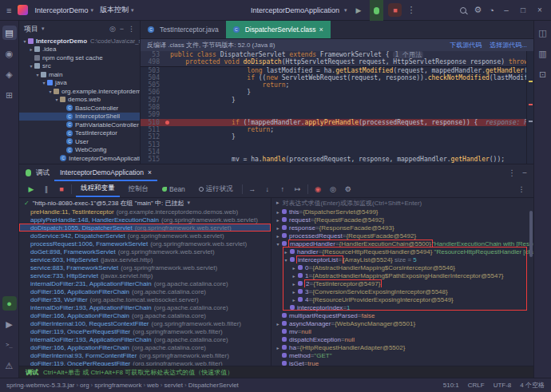 Image resolution: width=551 pixels, height=392 pixels. Describe the element at coordinates (466, 45) in the screenshot. I see `download-sources-link: 下载源代码` at that location.